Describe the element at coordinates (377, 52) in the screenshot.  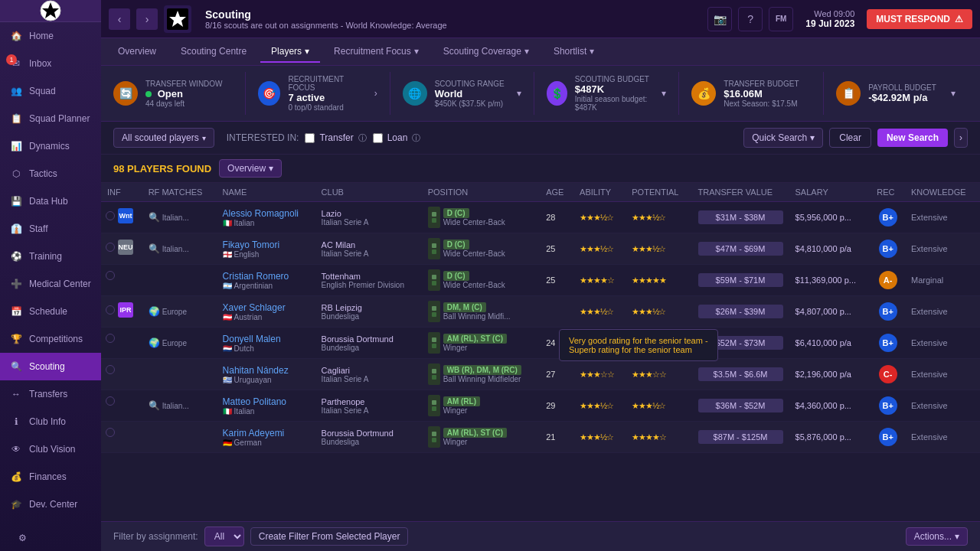
I see `tab-recruitment-focus: Recruitment Focus ▾` at that location.